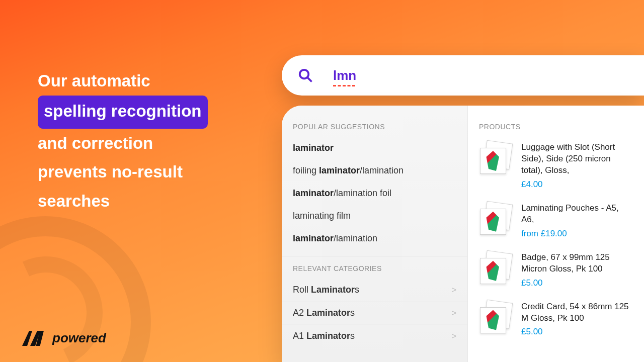 This screenshot has height=362, width=644. I want to click on product-item: Credit Card, 54 x 86mm 125 M Gloss, Pk 1…, so click(556, 321).